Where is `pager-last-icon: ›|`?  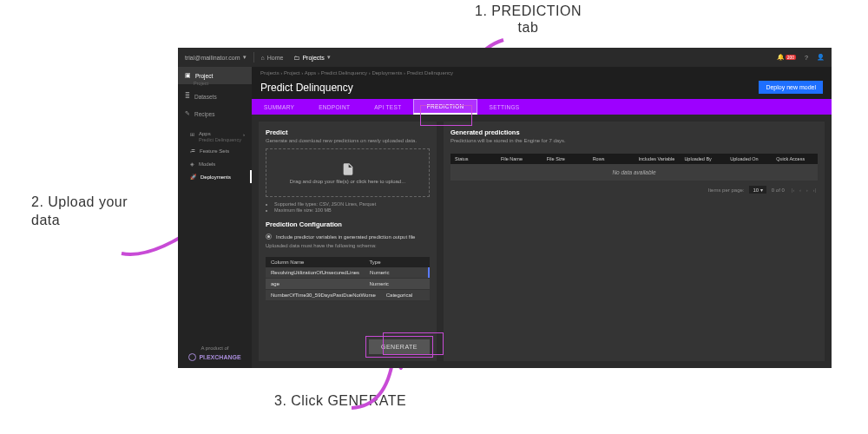 pager-last-icon: ›| is located at coordinates (814, 190).